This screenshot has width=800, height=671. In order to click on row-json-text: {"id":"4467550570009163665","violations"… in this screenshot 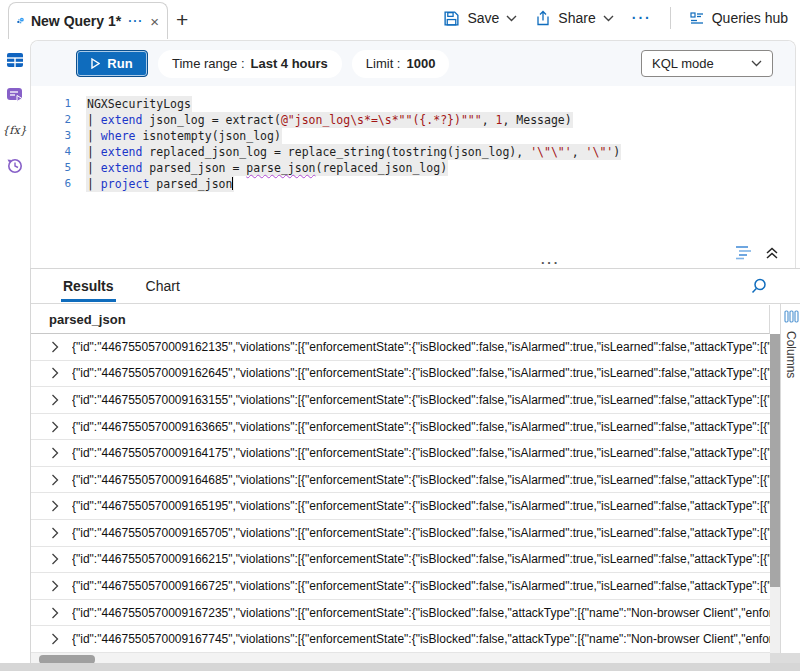, I will do `click(421, 427)`.